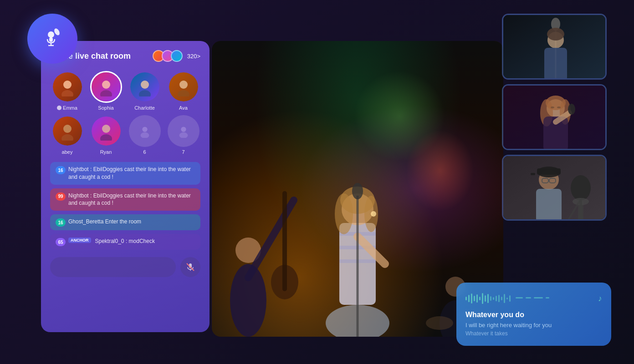  I want to click on member-count: 320>, so click(194, 56).